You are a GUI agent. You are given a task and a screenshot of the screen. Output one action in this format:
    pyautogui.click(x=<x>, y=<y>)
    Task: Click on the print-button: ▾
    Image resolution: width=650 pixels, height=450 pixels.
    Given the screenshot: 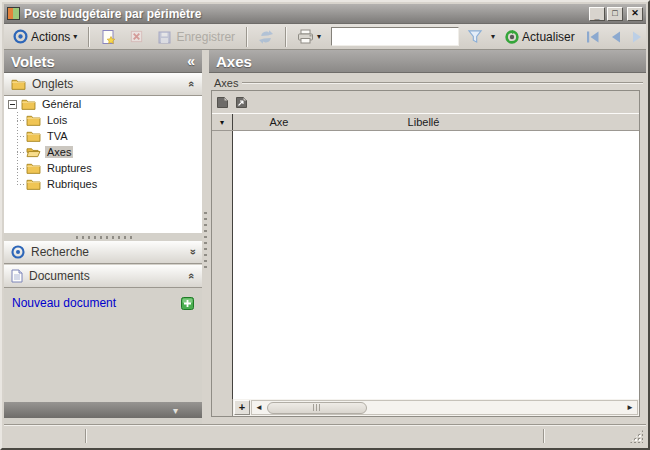 What is the action you would take?
    pyautogui.click(x=309, y=36)
    